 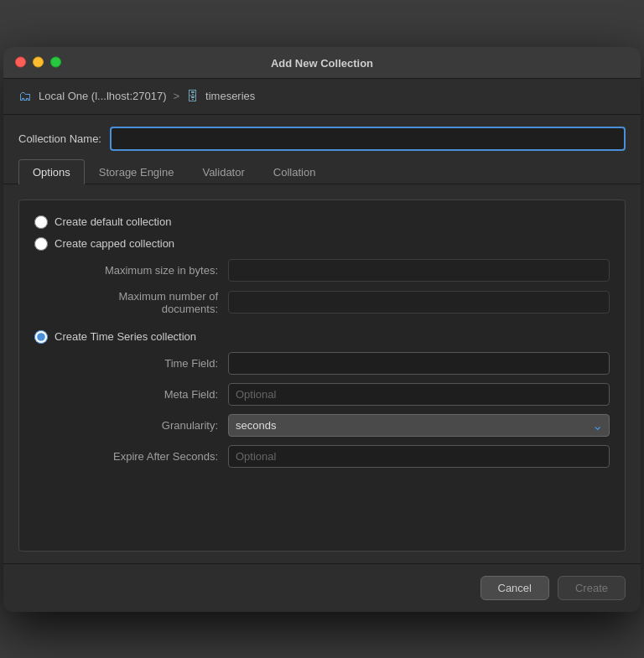 What do you see at coordinates (419, 302) in the screenshot?
I see `max-docs-input` at bounding box center [419, 302].